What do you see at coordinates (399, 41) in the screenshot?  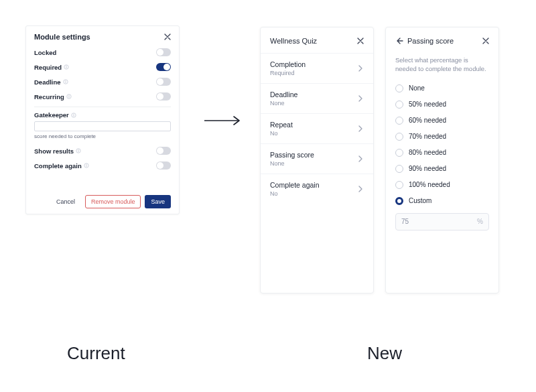 I see `back-arrow-icon` at bounding box center [399, 41].